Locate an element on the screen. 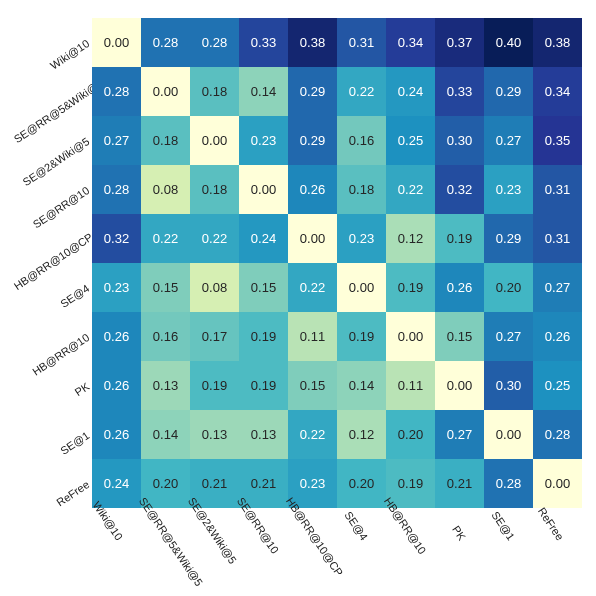 The image size is (596, 596). y-tick-label: ReFree is located at coordinates (52, 508).